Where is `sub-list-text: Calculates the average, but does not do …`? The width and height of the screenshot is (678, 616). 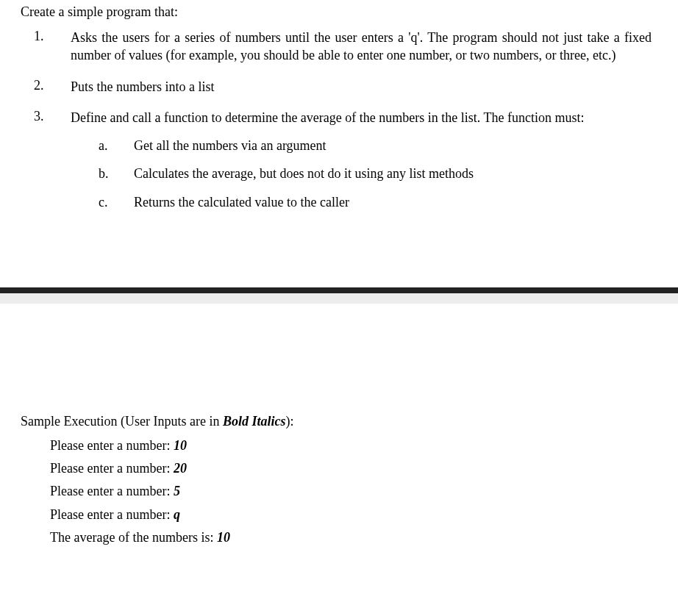 sub-list-text: Calculates the average, but does not do … is located at coordinates (304, 173).